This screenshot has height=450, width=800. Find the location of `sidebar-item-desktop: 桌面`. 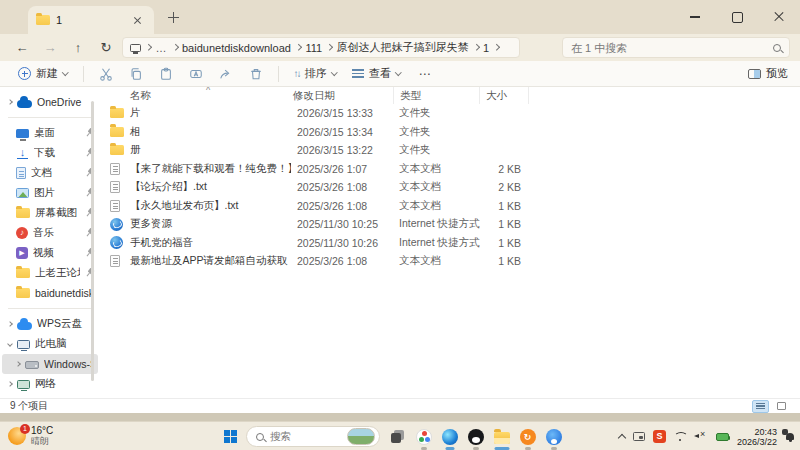

sidebar-item-desktop: 桌面 is located at coordinates (50, 133).